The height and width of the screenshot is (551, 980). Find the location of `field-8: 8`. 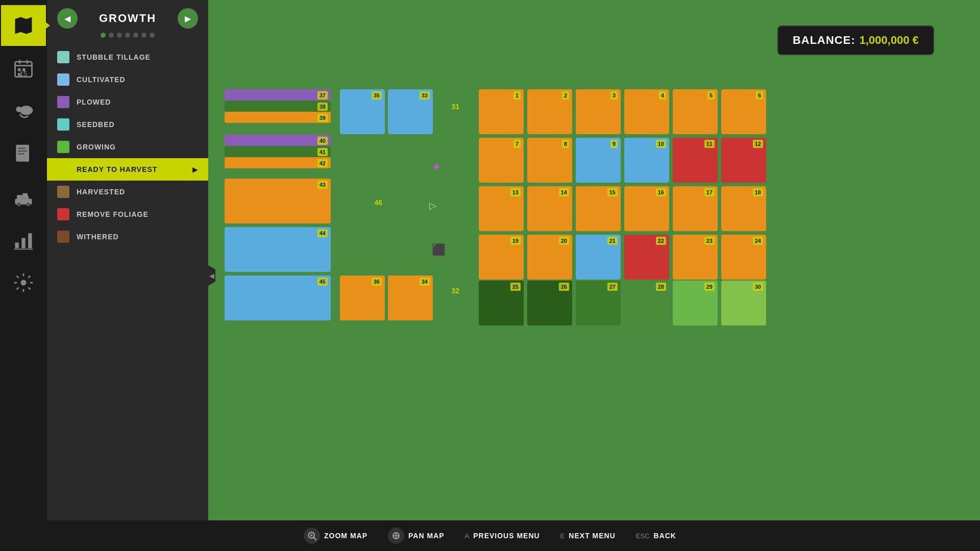

field-8: 8 is located at coordinates (550, 160).